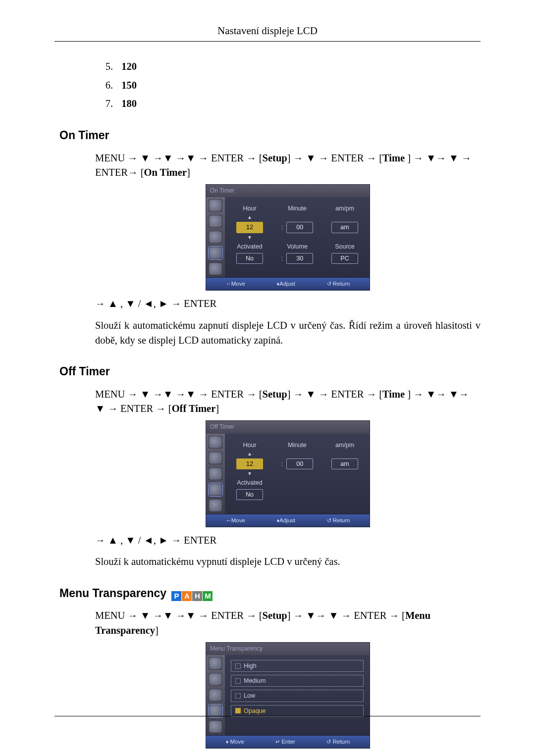 The image size is (535, 756). Describe the element at coordinates (297, 681) in the screenshot. I see `transparency-option-medium: Medium` at that location.